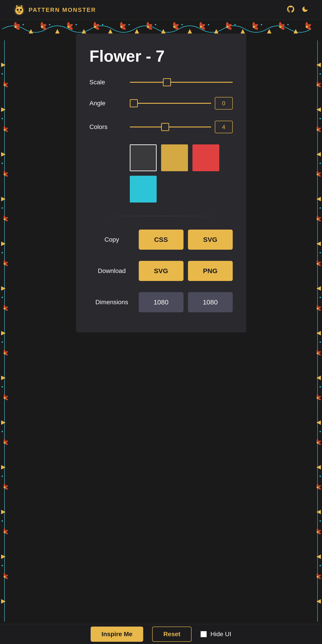 This screenshot has width=322, height=644. Describe the element at coordinates (181, 103) in the screenshot. I see `angle-slider-container: 0` at that location.